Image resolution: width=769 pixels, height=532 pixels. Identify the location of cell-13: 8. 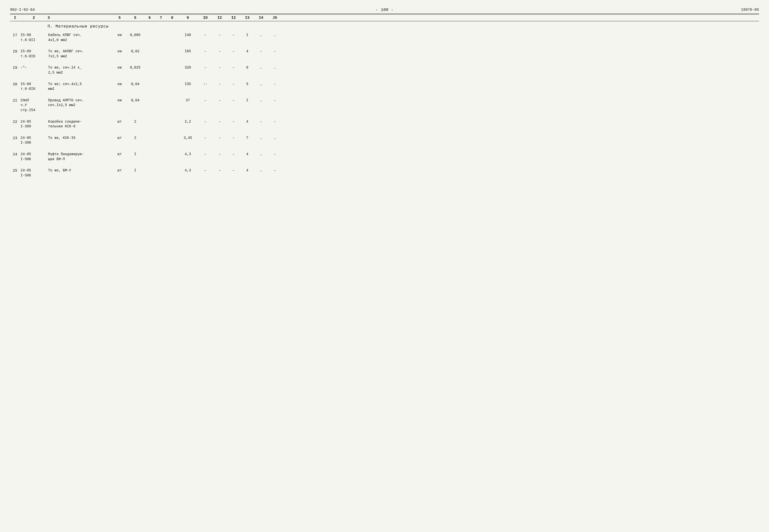
(247, 68).